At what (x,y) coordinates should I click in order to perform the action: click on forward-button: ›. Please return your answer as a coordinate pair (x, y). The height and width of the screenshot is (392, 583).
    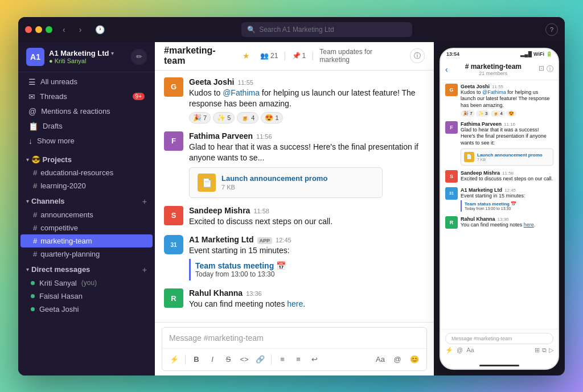
    Looking at the image, I should click on (81, 30).